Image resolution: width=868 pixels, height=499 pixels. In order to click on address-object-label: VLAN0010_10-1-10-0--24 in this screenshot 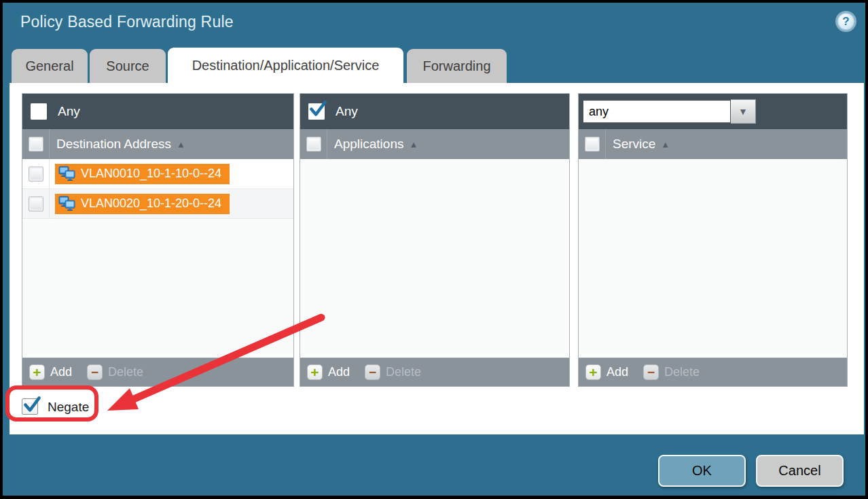, I will do `click(151, 174)`.